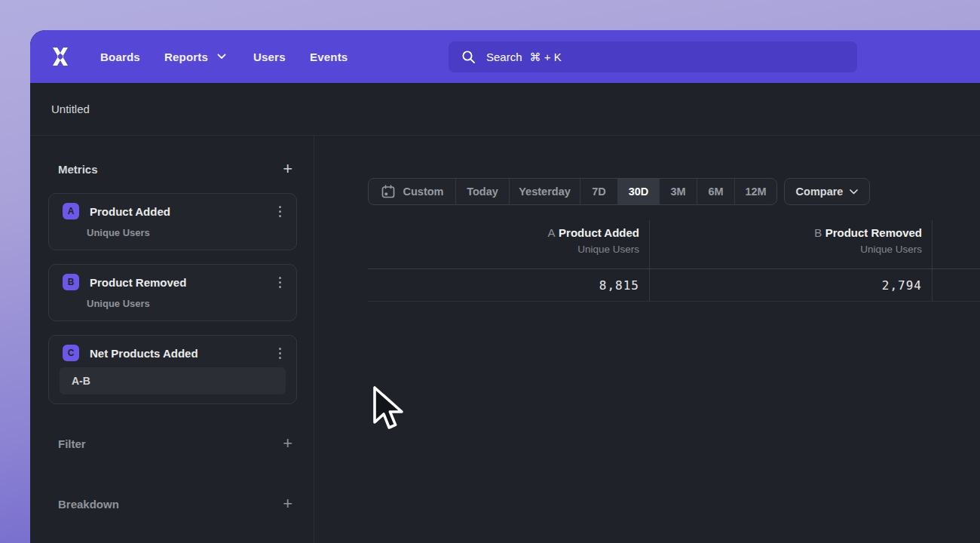  I want to click on search-input: Search ⌘ + K, so click(653, 57).